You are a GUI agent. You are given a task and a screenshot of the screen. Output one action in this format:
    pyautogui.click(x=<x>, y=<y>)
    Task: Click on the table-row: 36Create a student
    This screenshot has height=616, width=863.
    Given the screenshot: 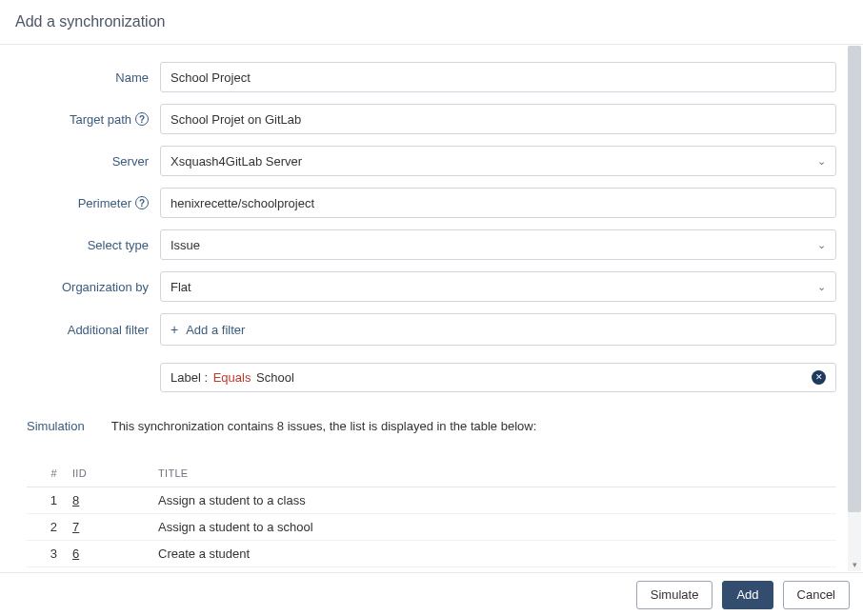 What is the action you would take?
    pyautogui.click(x=432, y=554)
    